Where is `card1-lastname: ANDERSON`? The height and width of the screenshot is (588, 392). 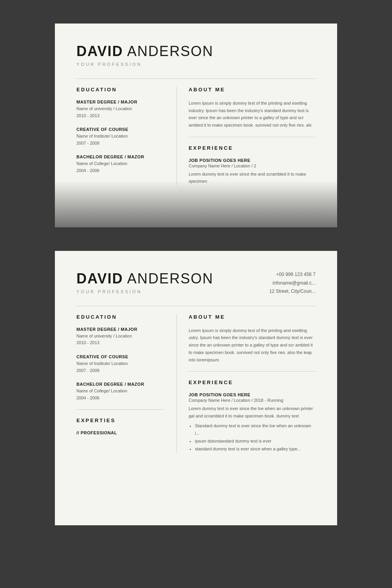 card1-lastname: ANDERSON is located at coordinates (168, 51).